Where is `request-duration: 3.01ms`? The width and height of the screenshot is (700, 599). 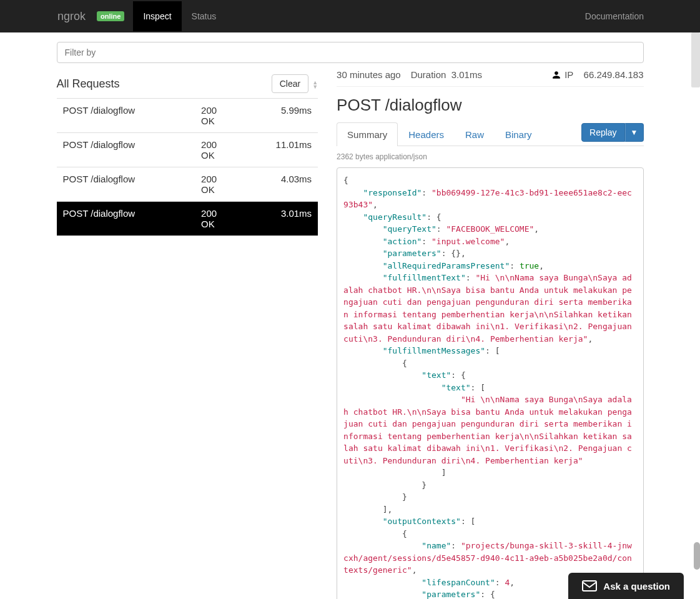
request-duration: 3.01ms is located at coordinates (279, 219).